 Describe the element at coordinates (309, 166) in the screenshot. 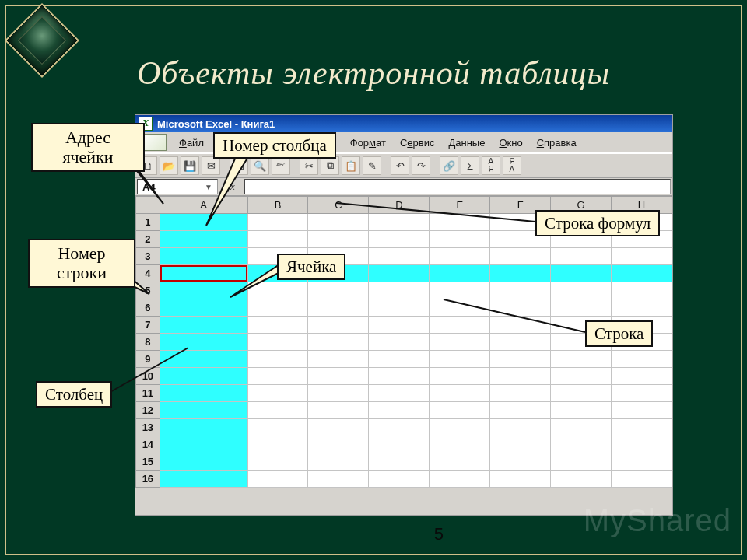

I see `cut-icon: ✂` at that location.